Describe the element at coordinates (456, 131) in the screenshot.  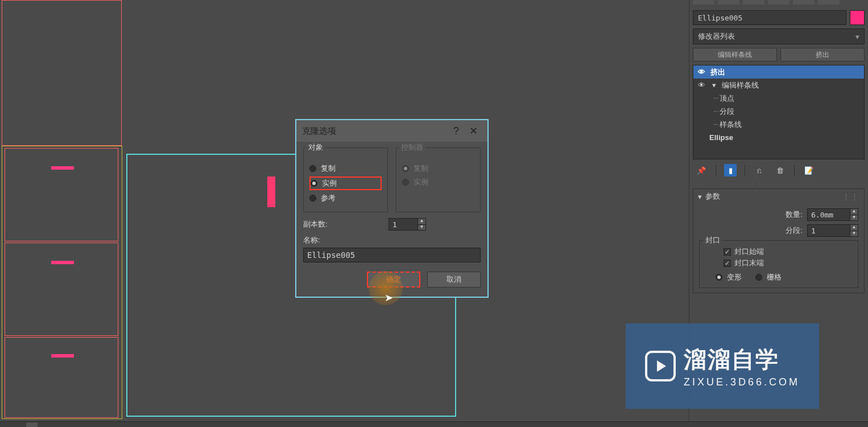
I see `help-button: ?` at that location.